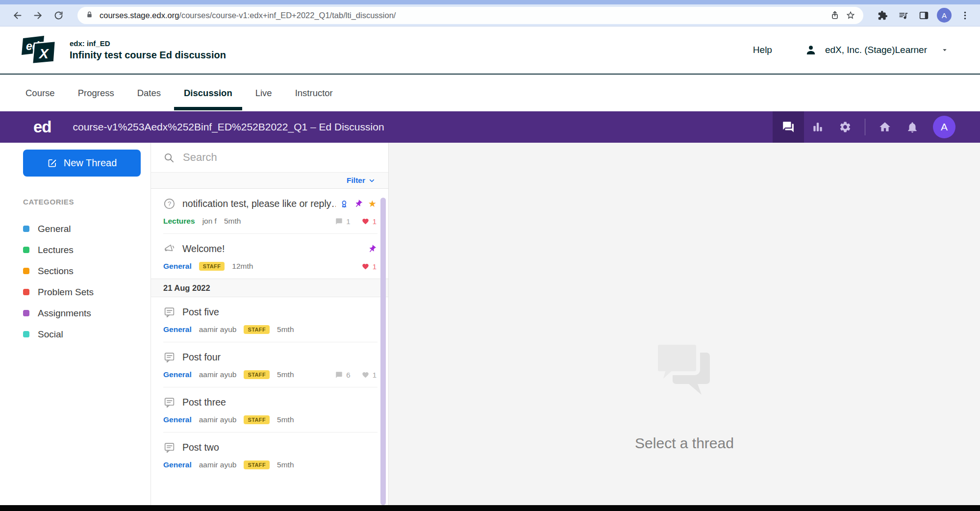 This screenshot has width=980, height=511. What do you see at coordinates (87, 281) in the screenshot?
I see `categories-list: General Lectures Sections Problem Sets A…` at bounding box center [87, 281].